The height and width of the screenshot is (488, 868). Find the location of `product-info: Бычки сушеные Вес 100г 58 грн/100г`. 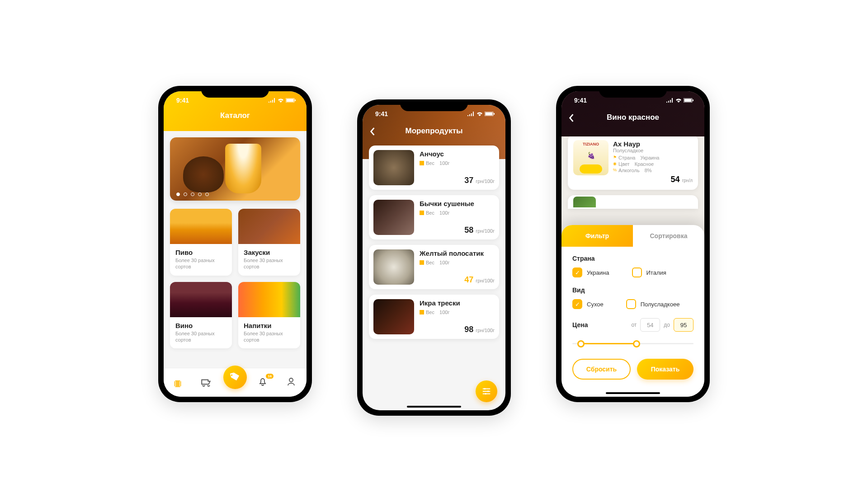

product-info: Бычки сушеные Вес 100г 58 грн/100г is located at coordinates (457, 217).